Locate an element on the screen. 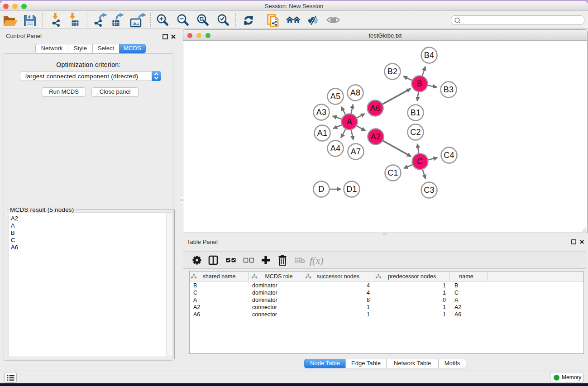 This screenshot has height=386, width=588. svg-text: A4 is located at coordinates (336, 148).